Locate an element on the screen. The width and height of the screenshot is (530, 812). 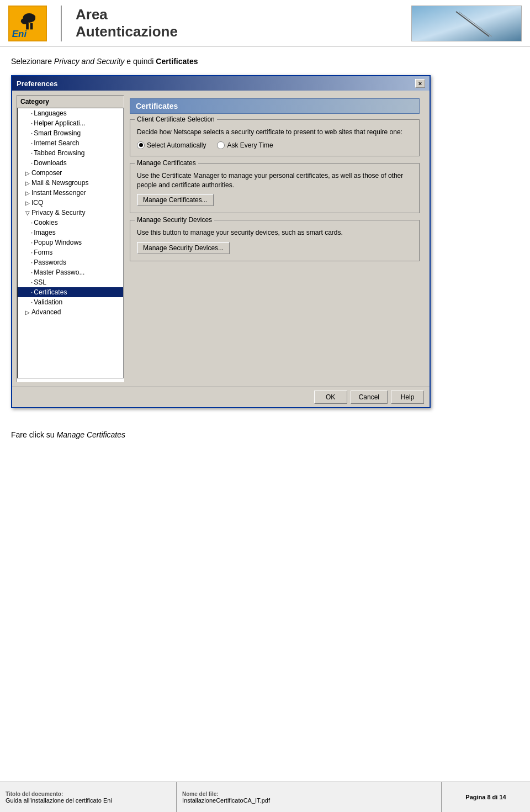
page-footer: Titolo del documento: Guida all'installa… is located at coordinates (265, 797).